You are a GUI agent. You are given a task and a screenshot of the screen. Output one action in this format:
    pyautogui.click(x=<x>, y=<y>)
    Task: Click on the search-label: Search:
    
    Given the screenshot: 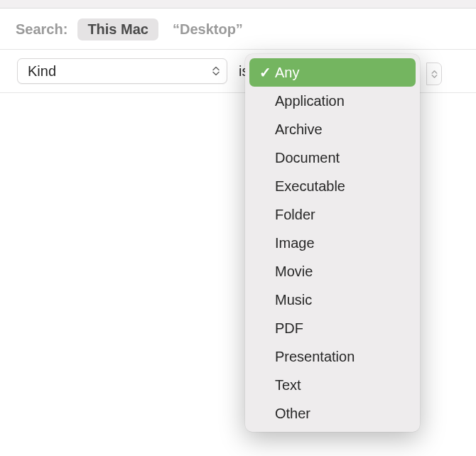 What is the action you would take?
    pyautogui.click(x=41, y=30)
    